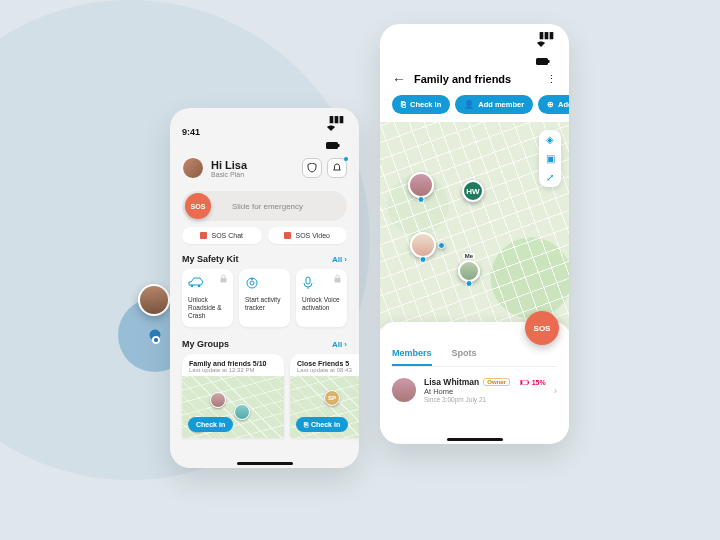 Image resolution: width=720 pixels, height=540 pixels. I want to click on chevron-right-icon: ›, so click(556, 390).